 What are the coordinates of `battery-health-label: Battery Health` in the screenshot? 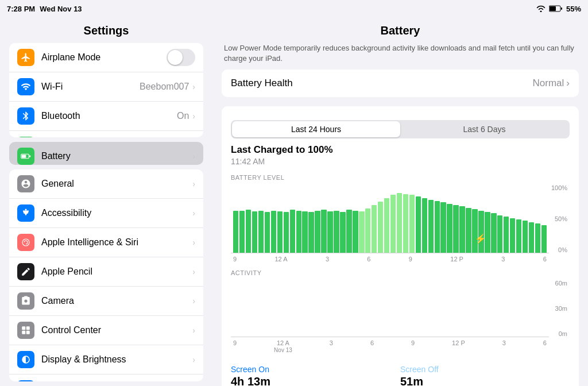 It's located at (262, 83).